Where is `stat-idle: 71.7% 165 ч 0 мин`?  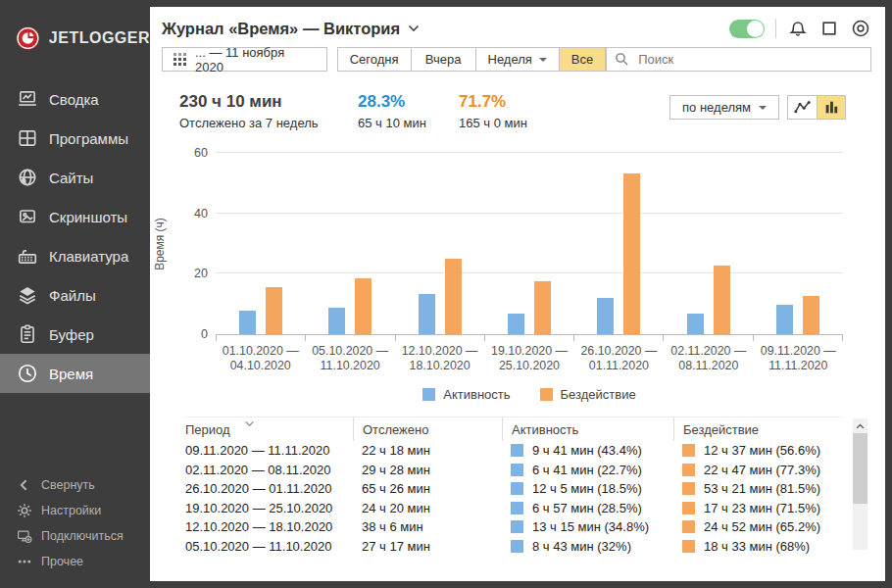
stat-idle: 71.7% 165 ч 0 мин is located at coordinates (493, 112).